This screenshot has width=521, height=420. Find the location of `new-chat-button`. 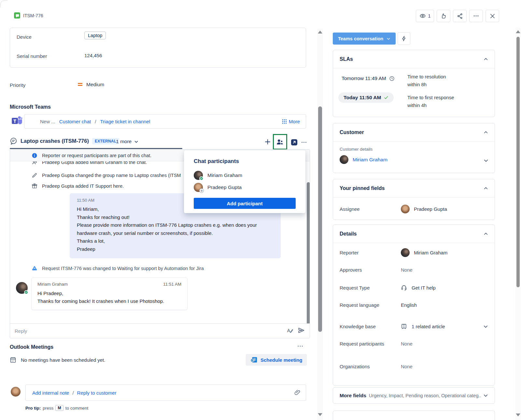

new-chat-button is located at coordinates (268, 142).